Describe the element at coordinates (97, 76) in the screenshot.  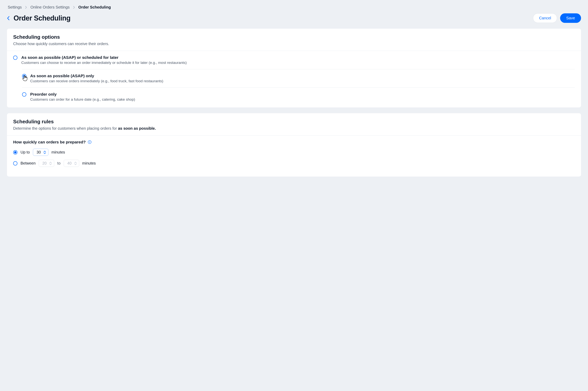
I see `option-title: As soon as possible (ASAP) only` at that location.